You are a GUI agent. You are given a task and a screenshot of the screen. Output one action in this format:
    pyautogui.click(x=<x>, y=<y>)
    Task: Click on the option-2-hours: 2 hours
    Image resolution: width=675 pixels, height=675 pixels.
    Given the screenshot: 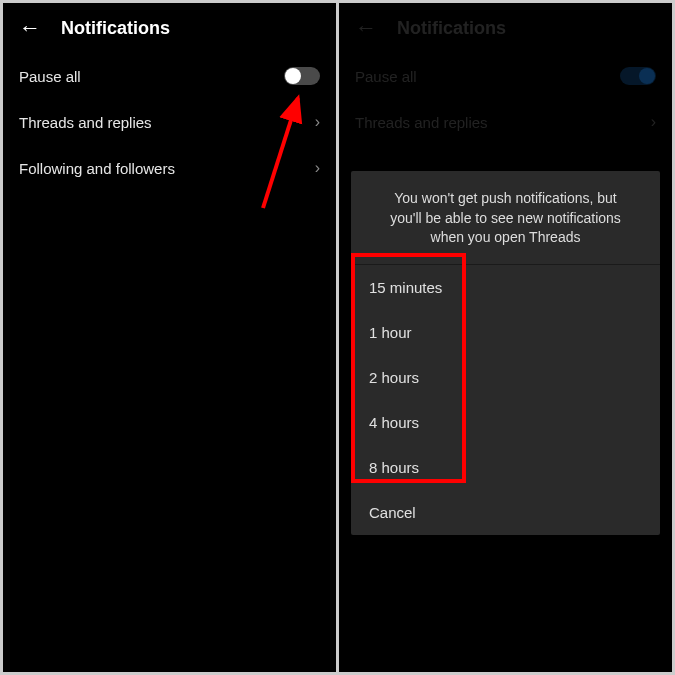 What is the action you would take?
    pyautogui.click(x=506, y=378)
    